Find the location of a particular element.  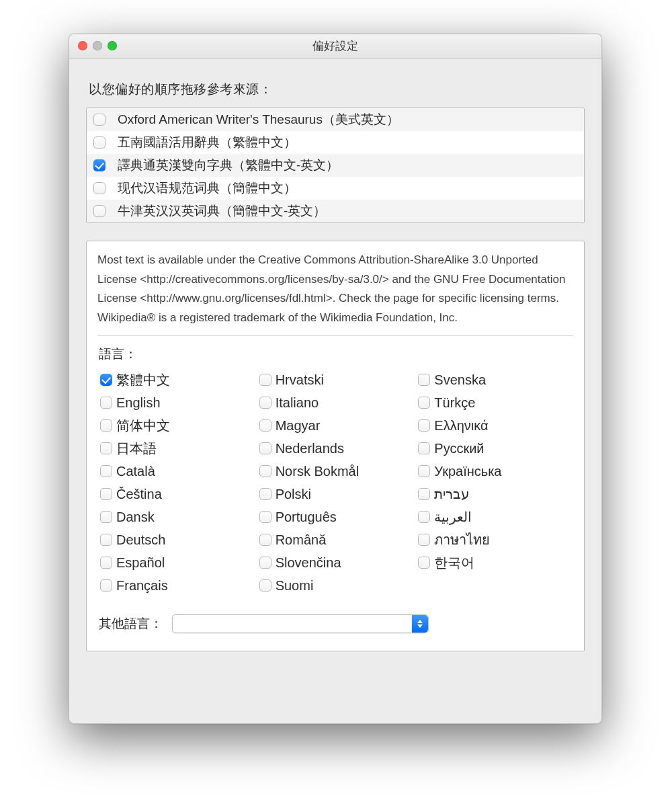

language-label: Nederlands is located at coordinates (310, 449).